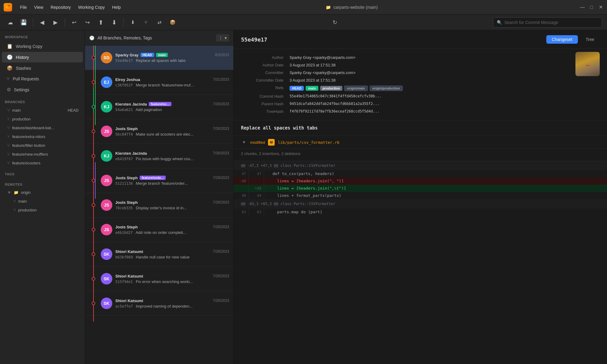  Describe the element at coordinates (531, 22) in the screenshot. I see `search-placeholder: Search for Commit Message` at that location.